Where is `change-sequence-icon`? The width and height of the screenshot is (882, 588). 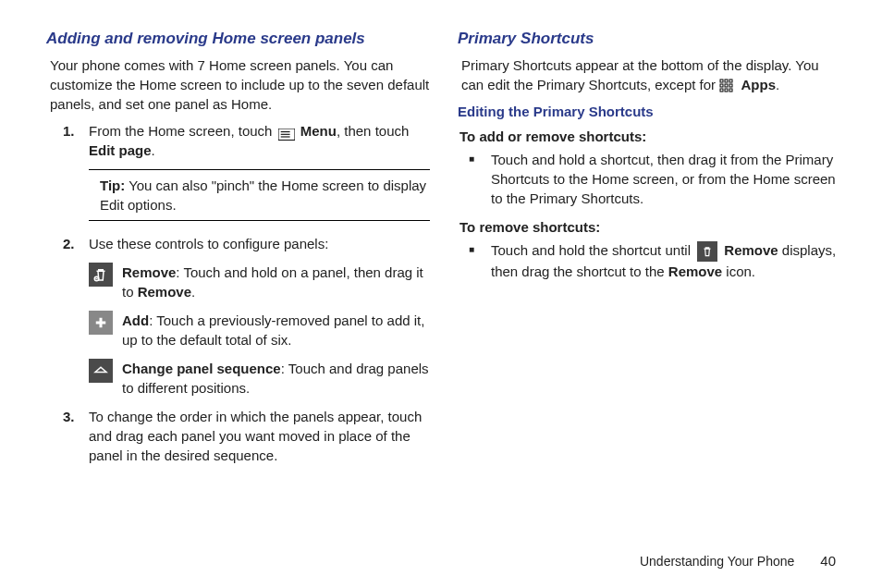
change-sequence-icon is located at coordinates (101, 371).